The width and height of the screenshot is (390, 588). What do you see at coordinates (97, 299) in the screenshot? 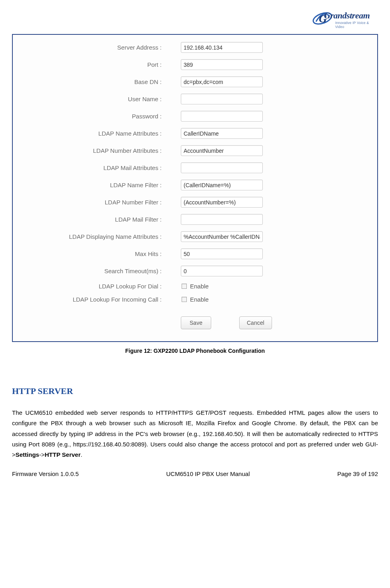
I see `form-label: LDAP Lookup For Incoming Call :` at bounding box center [97, 299].